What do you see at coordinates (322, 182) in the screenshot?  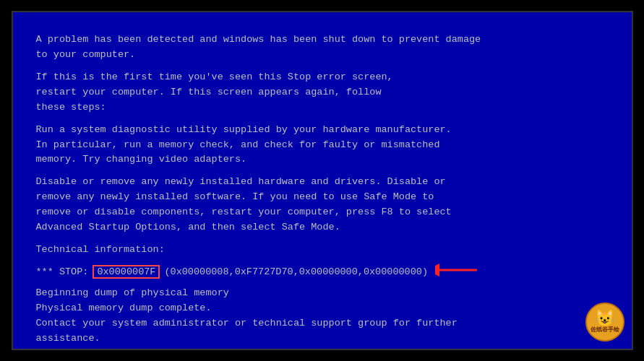 I see `para3-line1: Disable or remove any newly installed ha…` at bounding box center [322, 182].